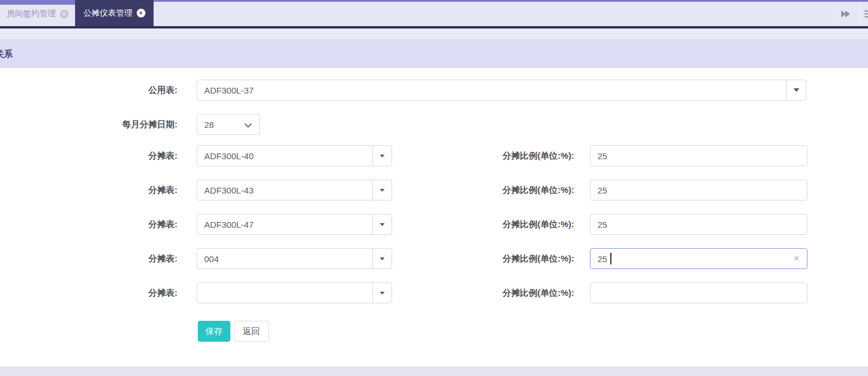 The height and width of the screenshot is (376, 868). Describe the element at coordinates (796, 259) in the screenshot. I see `clear-input-icon: ×` at that location.